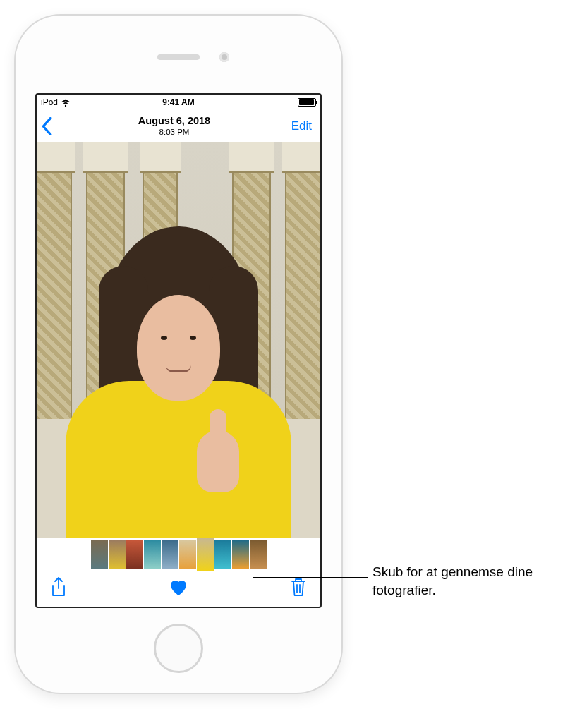 The image size is (582, 728). Describe the element at coordinates (178, 126) in the screenshot. I see `nav-bar: August 6, 2018 8:03 PM Edit` at that location.